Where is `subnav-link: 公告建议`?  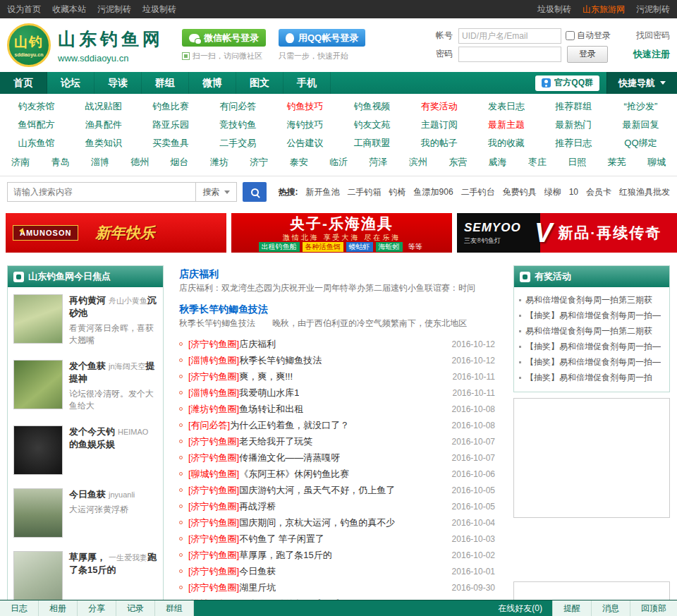
subnav-link: 公告建议 is located at coordinates (305, 143).